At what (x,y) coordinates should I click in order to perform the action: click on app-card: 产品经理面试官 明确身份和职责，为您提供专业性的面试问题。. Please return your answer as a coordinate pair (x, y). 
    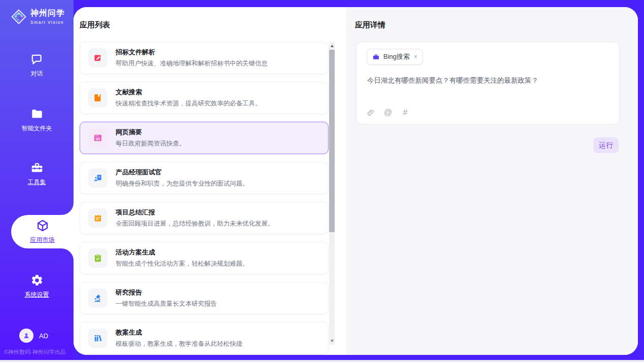
    Looking at the image, I should click on (204, 178).